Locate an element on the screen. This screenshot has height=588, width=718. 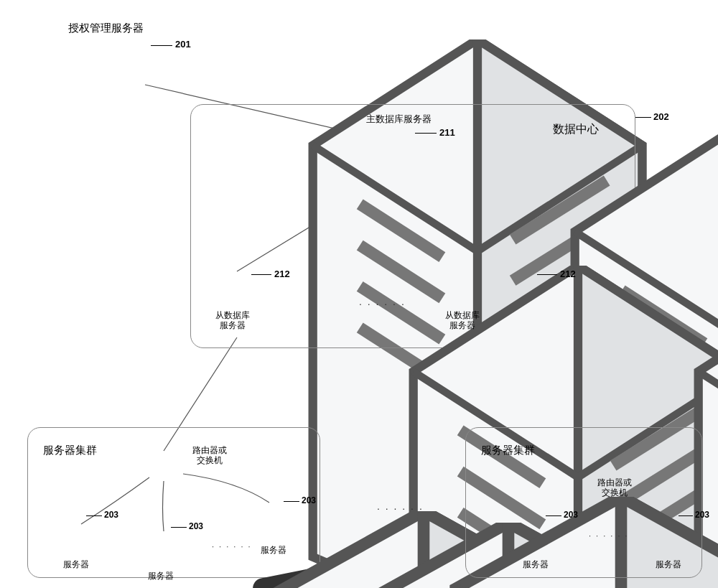
ref-202: 202 is located at coordinates (661, 116).